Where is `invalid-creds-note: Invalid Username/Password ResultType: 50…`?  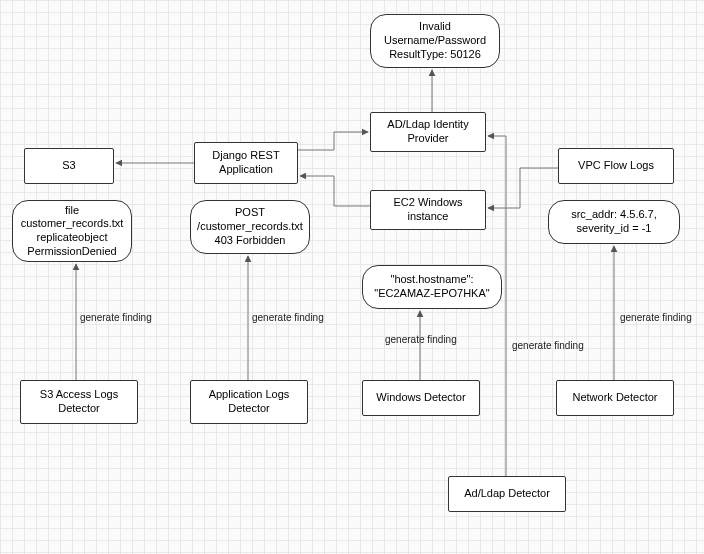 invalid-creds-note: Invalid Username/Password ResultType: 50… is located at coordinates (435, 41).